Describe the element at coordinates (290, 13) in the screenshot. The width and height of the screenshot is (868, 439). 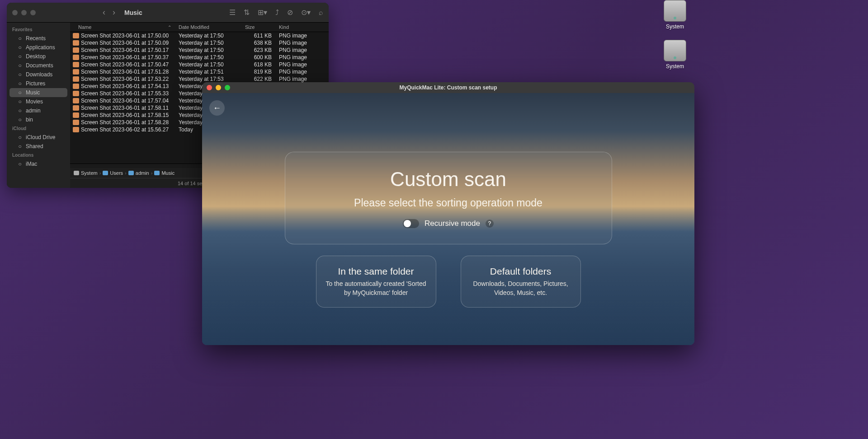
I see `tag-icon: ⊘` at that location.